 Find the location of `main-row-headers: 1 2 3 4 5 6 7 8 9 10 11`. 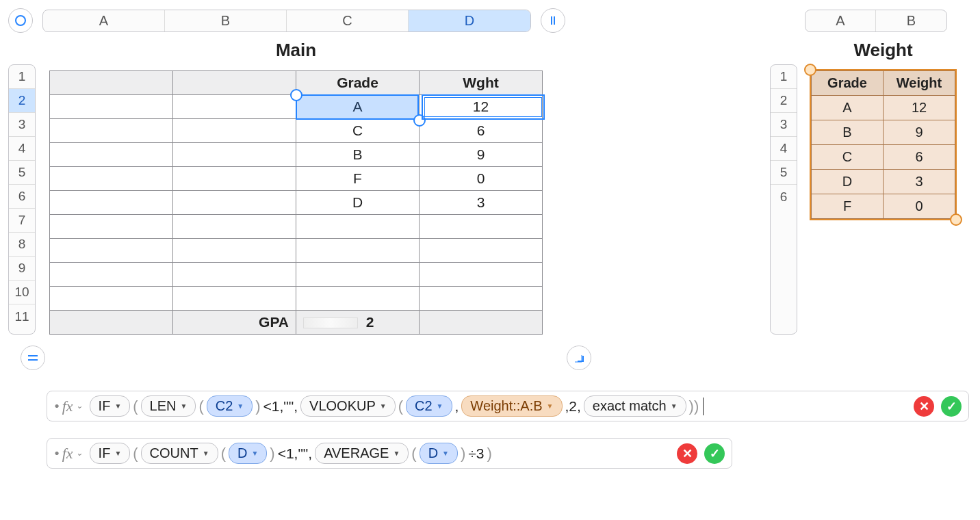

main-row-headers: 1 2 3 4 5 6 7 8 9 10 11 is located at coordinates (22, 200).